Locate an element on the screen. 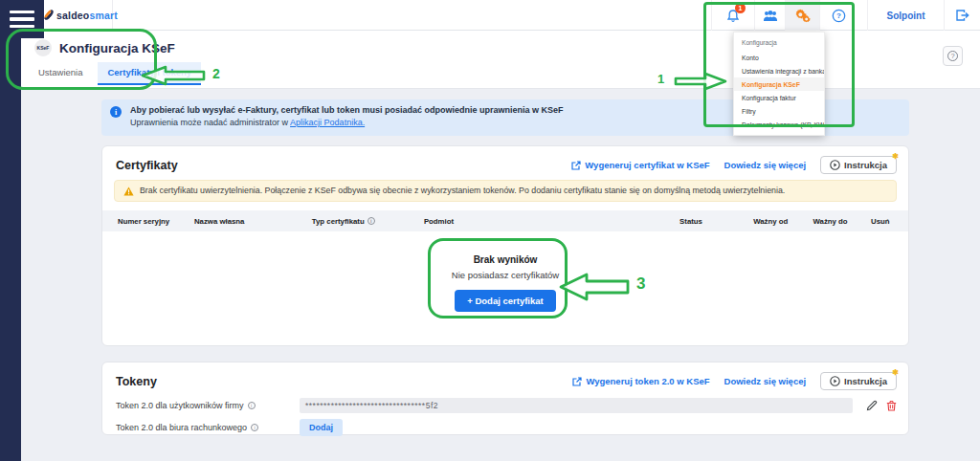 The height and width of the screenshot is (461, 980). top-bar: saldeosmart 1 is located at coordinates (501, 15).